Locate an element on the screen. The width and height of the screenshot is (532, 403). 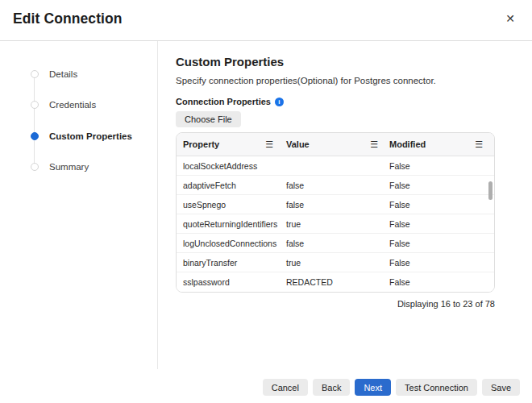
table-row: localSocketAddressFalse is located at coordinates (335, 166).